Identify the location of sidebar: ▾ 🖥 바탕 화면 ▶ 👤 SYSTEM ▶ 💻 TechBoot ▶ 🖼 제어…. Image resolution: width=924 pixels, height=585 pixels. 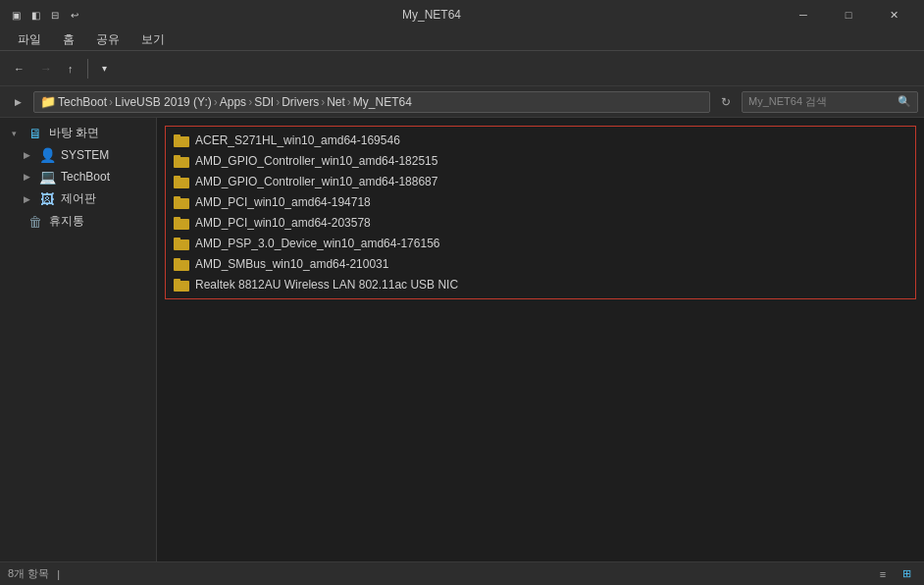
(78, 340).